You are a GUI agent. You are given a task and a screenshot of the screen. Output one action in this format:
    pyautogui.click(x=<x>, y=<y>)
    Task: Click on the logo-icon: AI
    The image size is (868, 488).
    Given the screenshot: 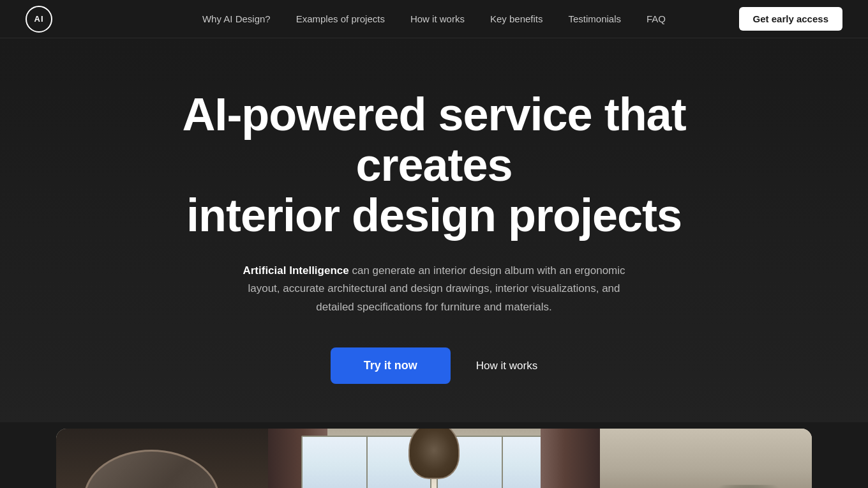 What is the action you would take?
    pyautogui.click(x=39, y=19)
    